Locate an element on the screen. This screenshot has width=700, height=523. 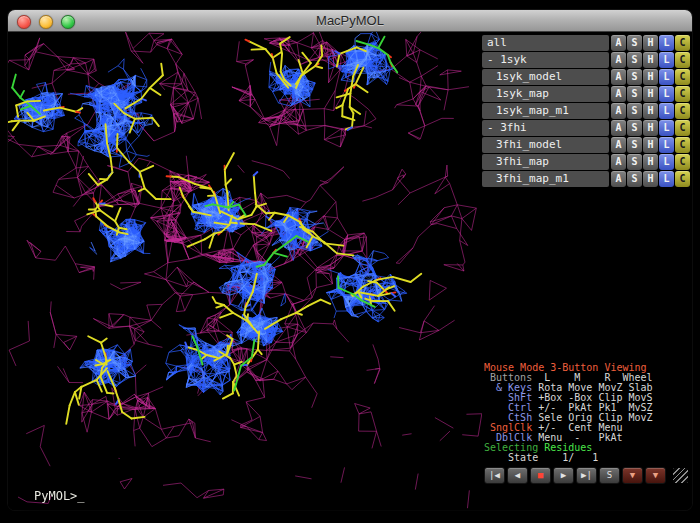
object-name: 3fhi_map is located at coordinates (546, 162).